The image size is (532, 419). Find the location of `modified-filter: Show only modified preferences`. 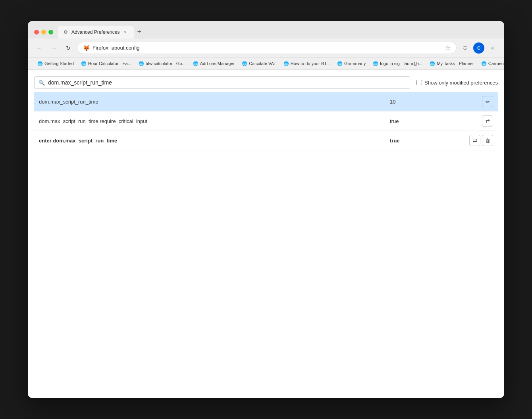

modified-filter: Show only modified preferences is located at coordinates (457, 83).